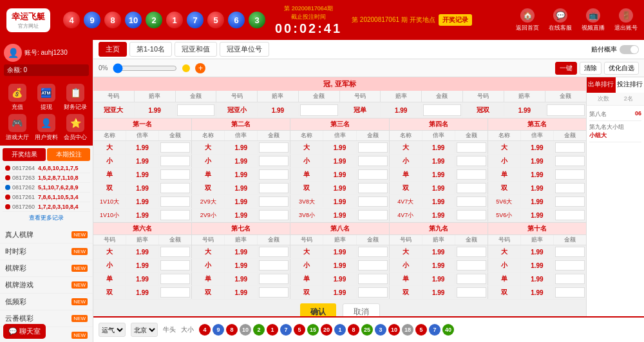 Image resolution: width=644 pixels, height=342 pixels. Describe the element at coordinates (46, 207) in the screenshot. I see `result-item: 0817260 1,7,2,0,3,10,8,4` at that location.